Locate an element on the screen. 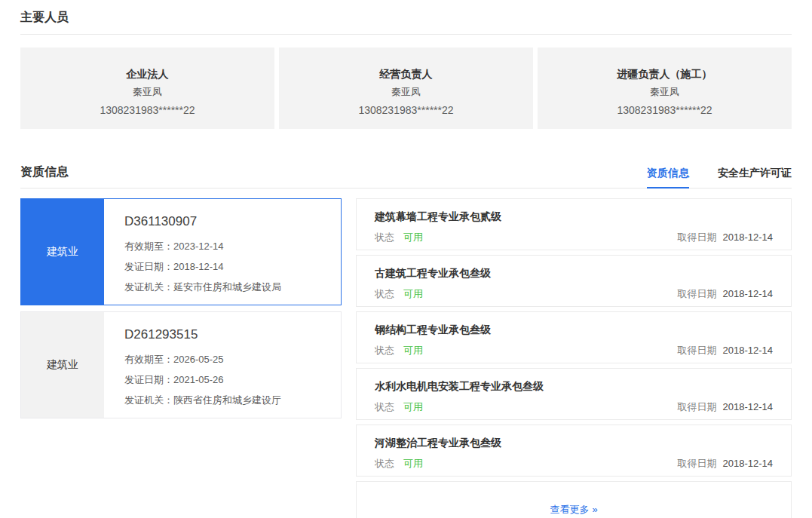 Image resolution: width=812 pixels, height=518 pixels. view-more-link: 查看更多» is located at coordinates (573, 510).